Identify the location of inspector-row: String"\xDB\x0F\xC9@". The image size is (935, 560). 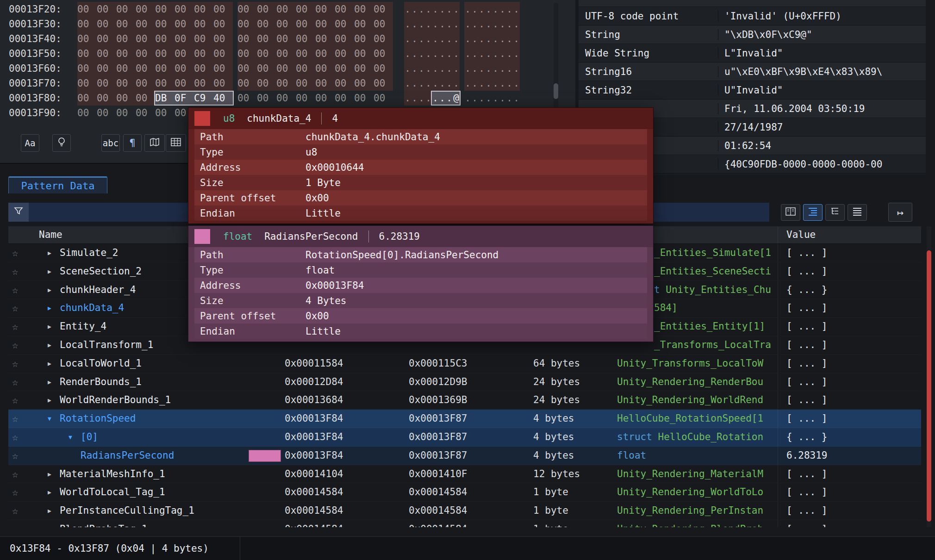
(752, 35).